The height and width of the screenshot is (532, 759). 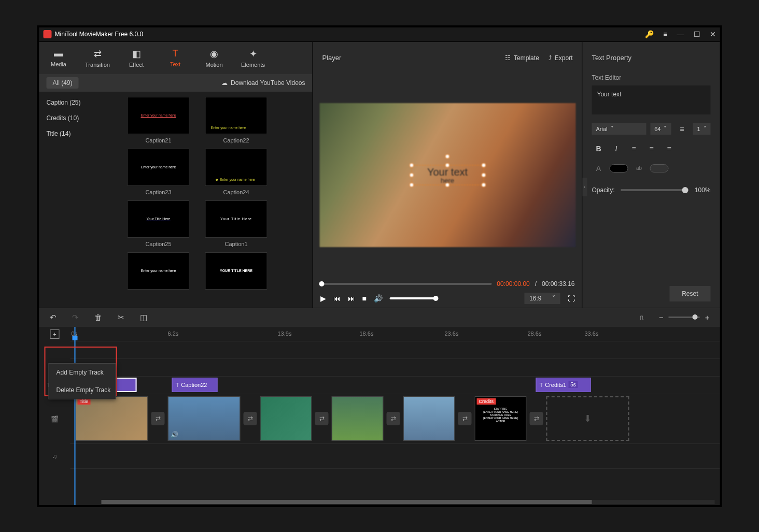 What do you see at coordinates (447, 156) in the screenshot?
I see `rotate-handle` at bounding box center [447, 156].